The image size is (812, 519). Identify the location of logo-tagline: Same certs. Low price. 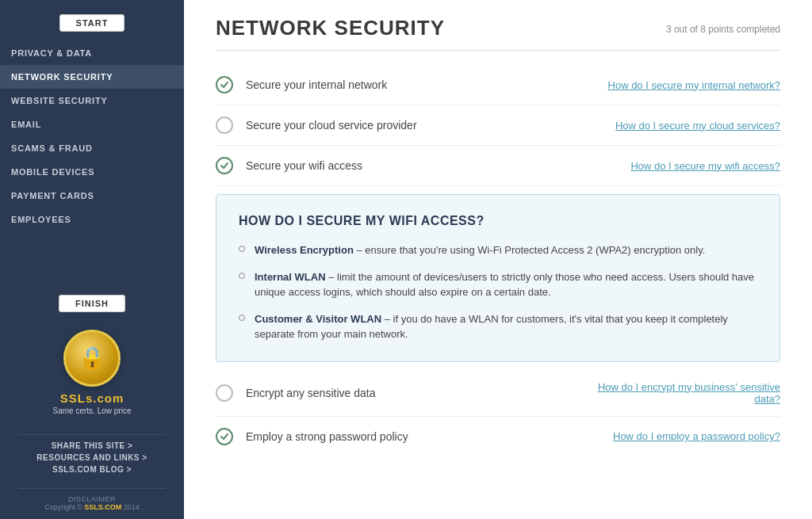
(92, 410).